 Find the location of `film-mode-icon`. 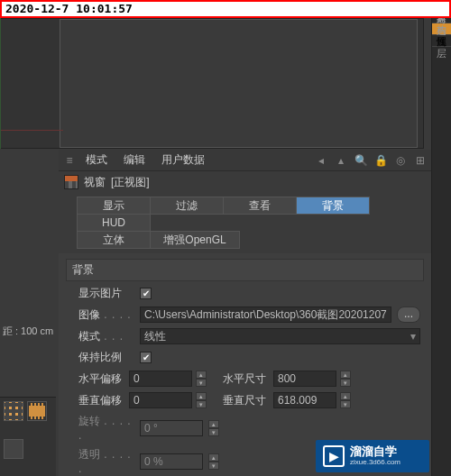

film-mode-icon is located at coordinates (37, 411).